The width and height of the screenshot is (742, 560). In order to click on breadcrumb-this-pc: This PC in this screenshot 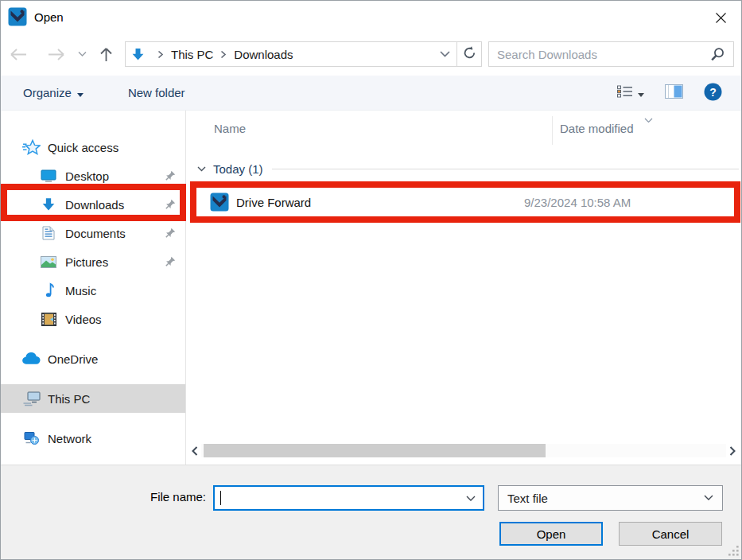, I will do `click(192, 54)`.